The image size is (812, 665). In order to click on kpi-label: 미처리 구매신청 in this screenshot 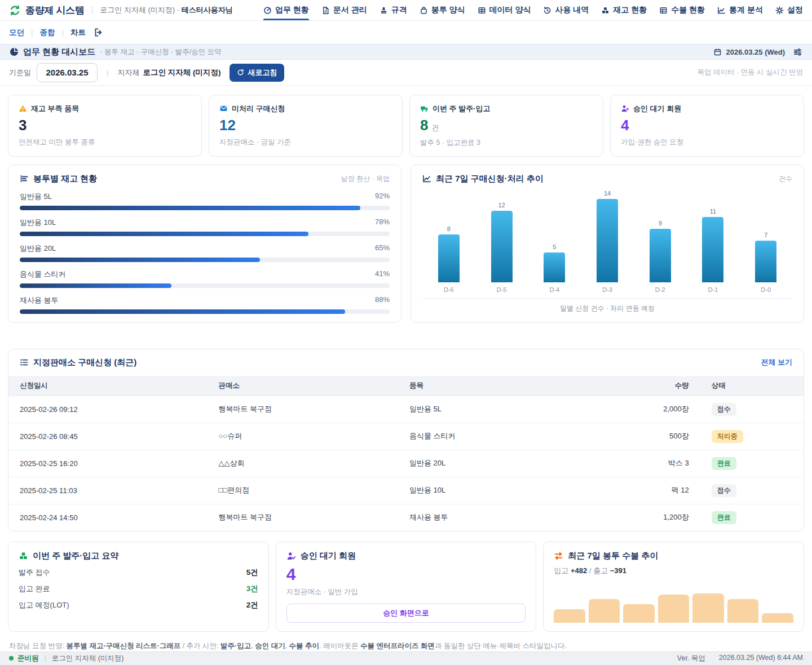, I will do `click(306, 109)`.